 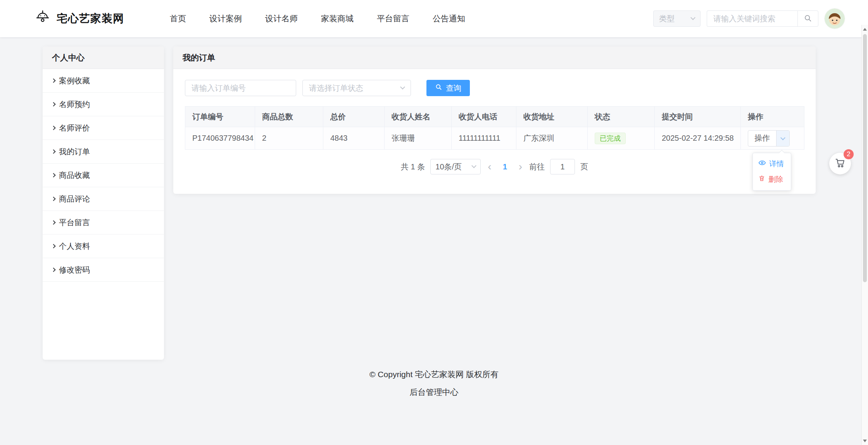 I want to click on sidebar-item-case-favorites: 案例收藏, so click(x=103, y=81).